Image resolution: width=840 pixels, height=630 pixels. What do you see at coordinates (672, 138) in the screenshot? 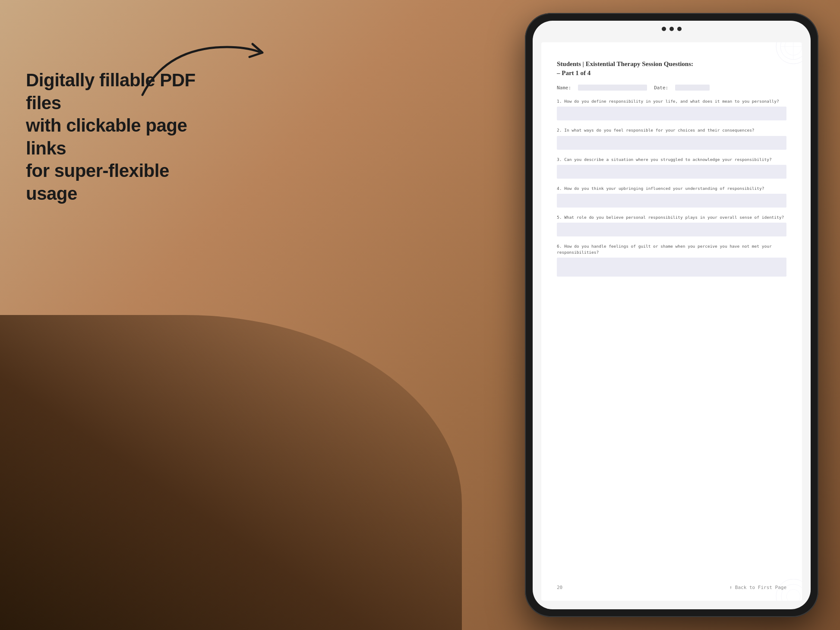
I see `question-2: 2. In what ways do you feel responsible …` at bounding box center [672, 138].